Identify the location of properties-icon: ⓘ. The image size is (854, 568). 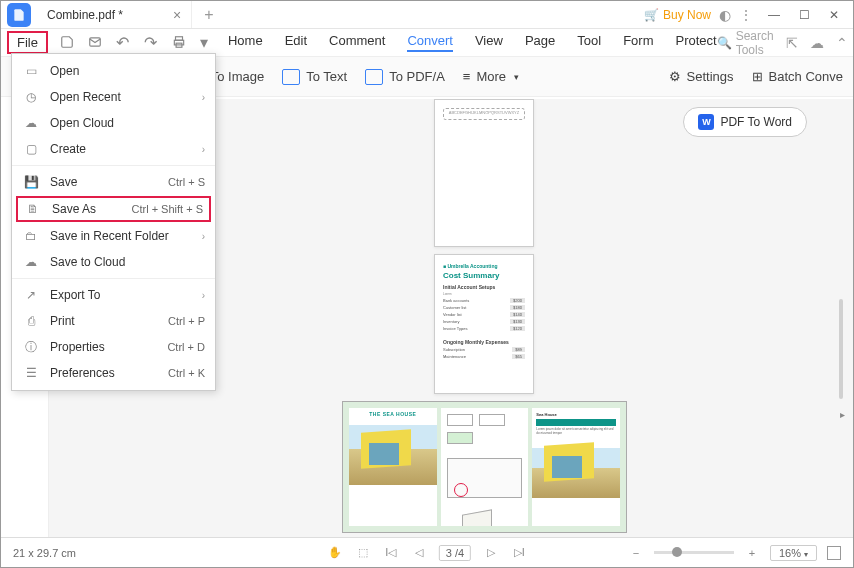
(31, 347).